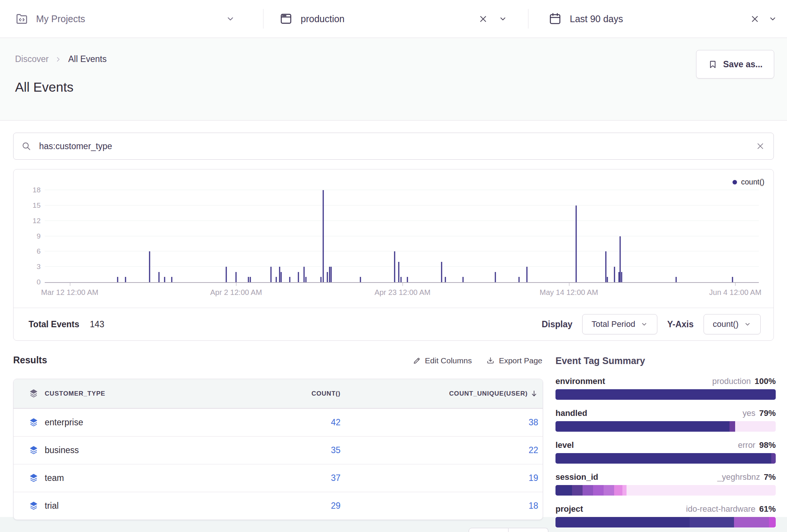 The height and width of the screenshot is (532, 787). I want to click on save-as-button: Save as..., so click(735, 64).